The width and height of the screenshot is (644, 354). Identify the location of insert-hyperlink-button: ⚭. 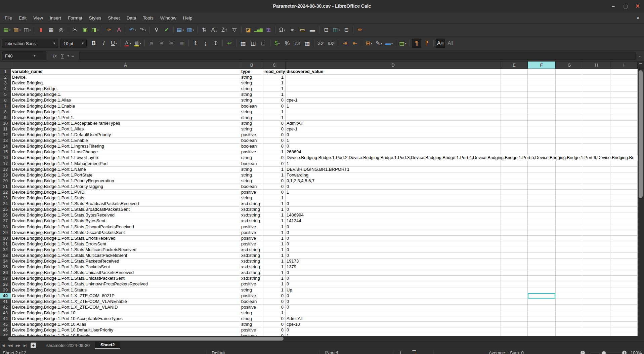
(292, 30).